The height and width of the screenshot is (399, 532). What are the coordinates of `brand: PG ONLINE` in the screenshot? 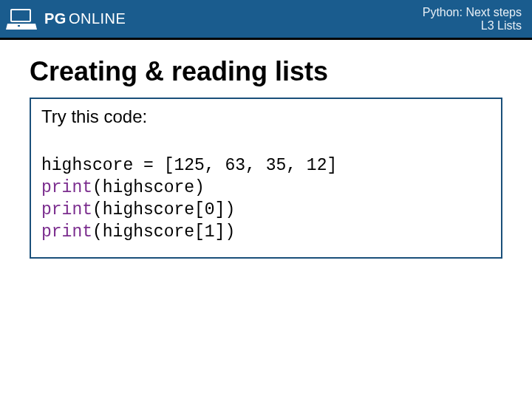 It's located at (66, 19).